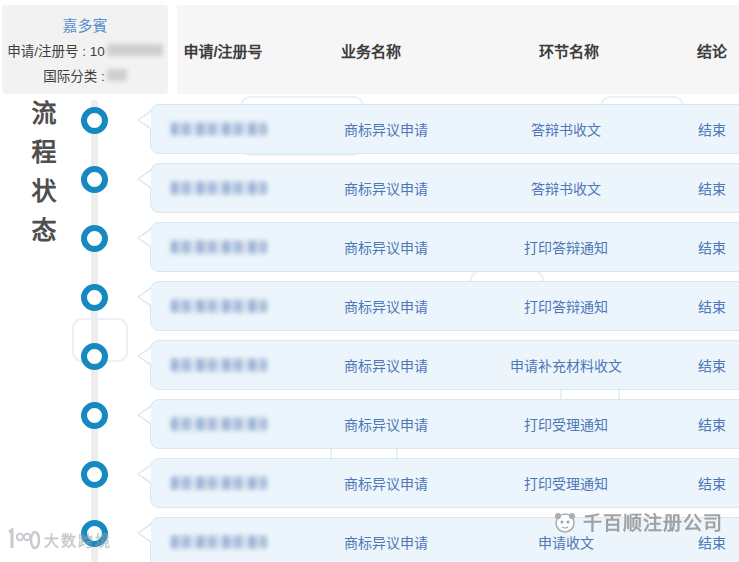 The height and width of the screenshot is (562, 739). What do you see at coordinates (74, 75) in the screenshot?
I see `international-class-label: 国际分类 :` at bounding box center [74, 75].